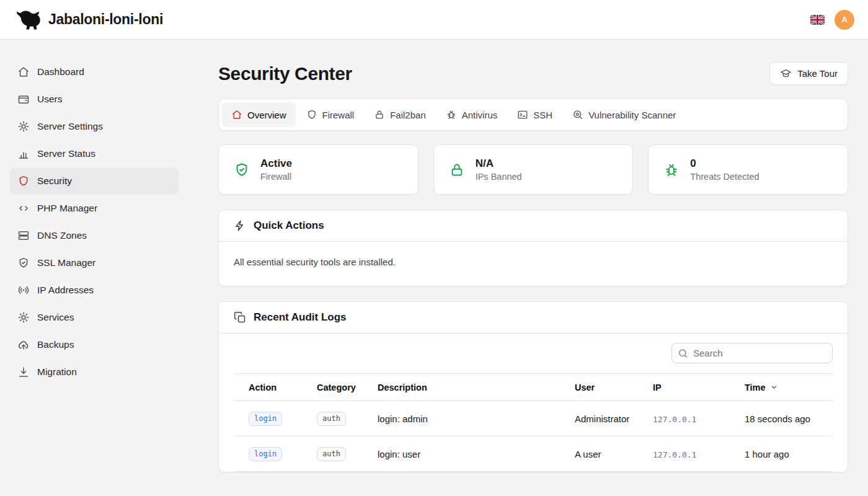 This screenshot has width=868, height=496. I want to click on wallet-icon, so click(24, 99).